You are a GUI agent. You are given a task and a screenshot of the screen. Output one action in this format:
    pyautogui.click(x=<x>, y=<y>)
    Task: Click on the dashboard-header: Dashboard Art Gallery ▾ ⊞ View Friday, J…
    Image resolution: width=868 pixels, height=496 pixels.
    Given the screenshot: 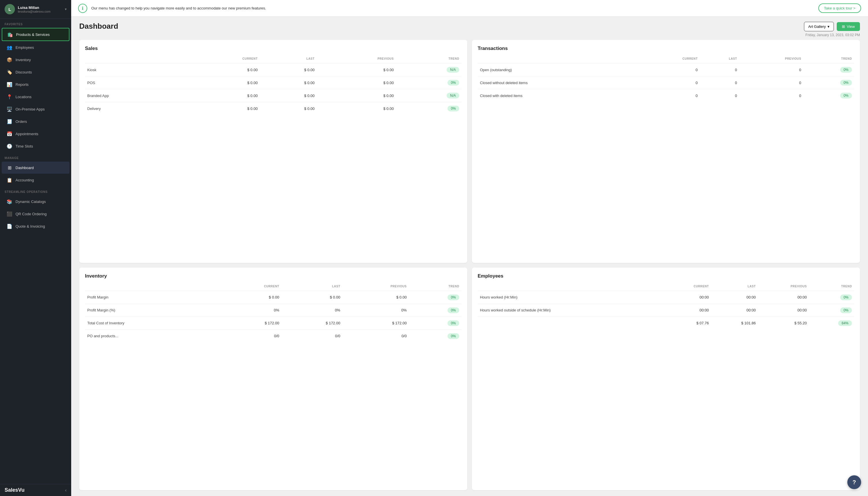 What is the action you would take?
    pyautogui.click(x=469, y=28)
    